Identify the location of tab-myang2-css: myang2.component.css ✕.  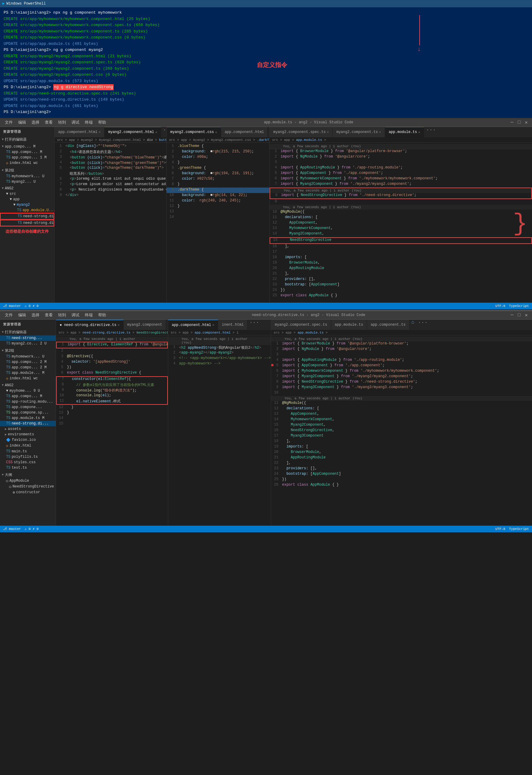
(194, 132).